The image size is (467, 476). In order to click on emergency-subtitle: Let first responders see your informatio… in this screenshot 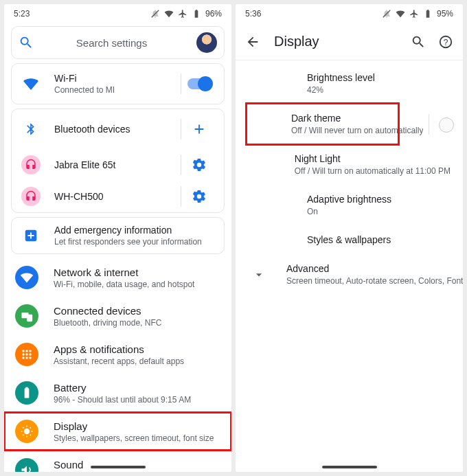, I will do `click(135, 242)`.